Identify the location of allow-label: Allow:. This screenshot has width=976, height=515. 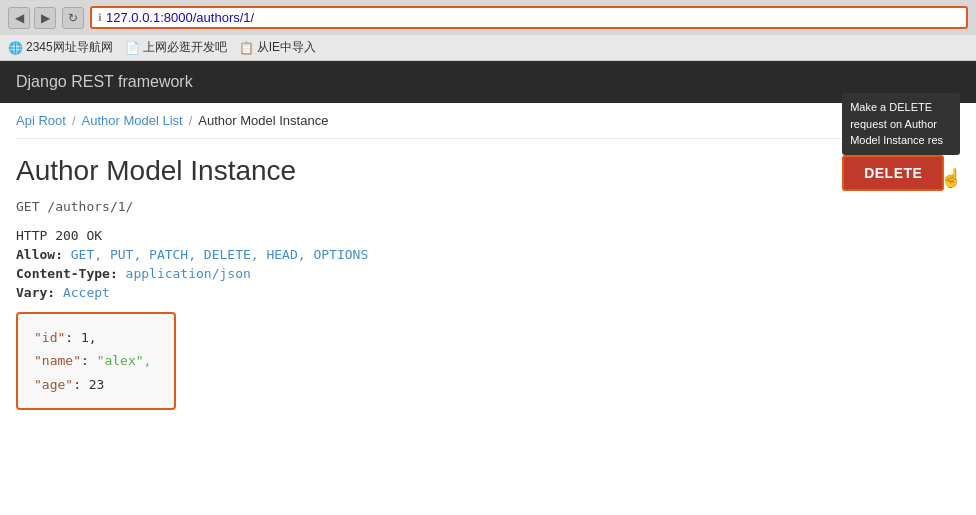
(40, 254).